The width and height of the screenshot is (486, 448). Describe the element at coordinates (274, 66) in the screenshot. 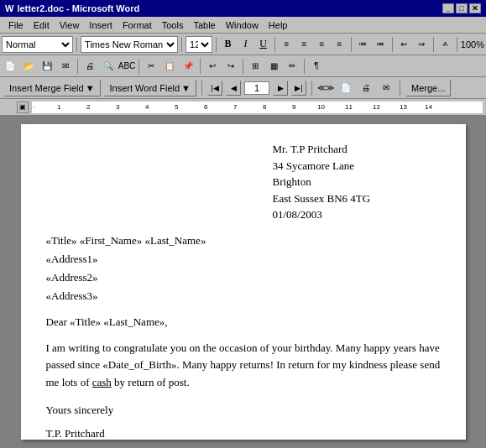

I see `columns-button: ▦` at that location.